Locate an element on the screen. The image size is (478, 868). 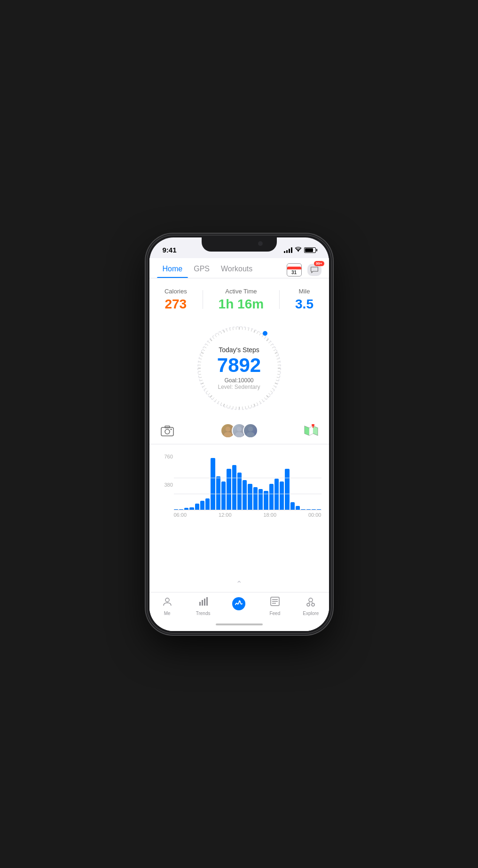
chart-area is located at coordinates (248, 480).